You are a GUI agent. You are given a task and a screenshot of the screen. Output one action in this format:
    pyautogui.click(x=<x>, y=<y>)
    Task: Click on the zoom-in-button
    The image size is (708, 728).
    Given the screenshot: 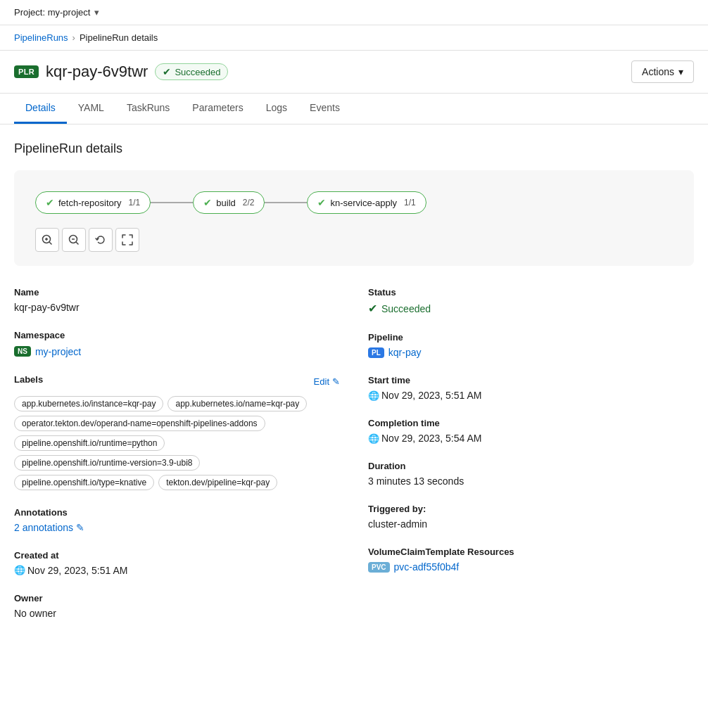 What is the action you would take?
    pyautogui.click(x=47, y=240)
    